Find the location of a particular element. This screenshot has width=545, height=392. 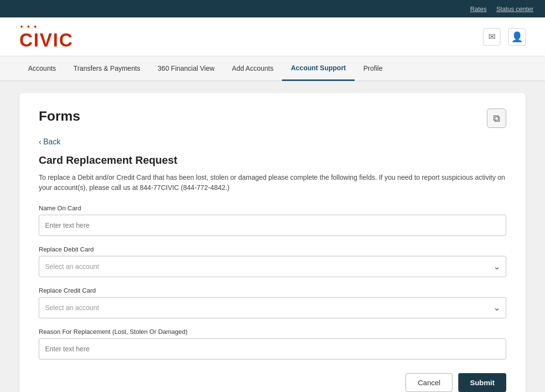

reason-label: Reason For Replacement (Lost, Stolen Or … is located at coordinates (272, 331).